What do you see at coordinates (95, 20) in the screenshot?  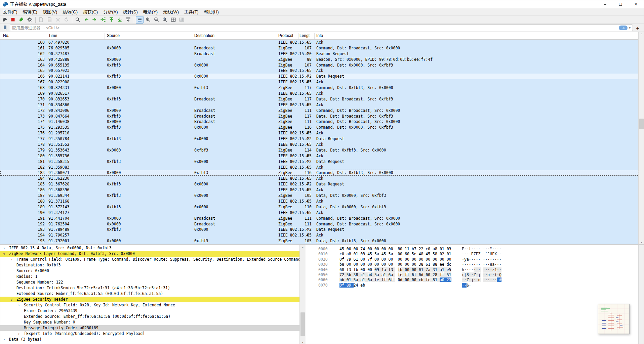 I see `go-forward-button` at bounding box center [95, 20].